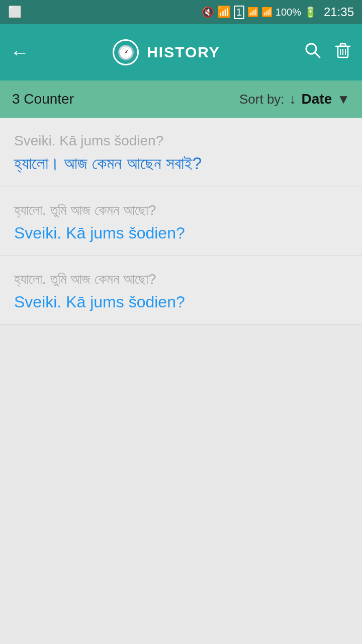 This screenshot has width=362, height=644. What do you see at coordinates (126, 52) in the screenshot?
I see `clock-icon: 🕐` at bounding box center [126, 52].